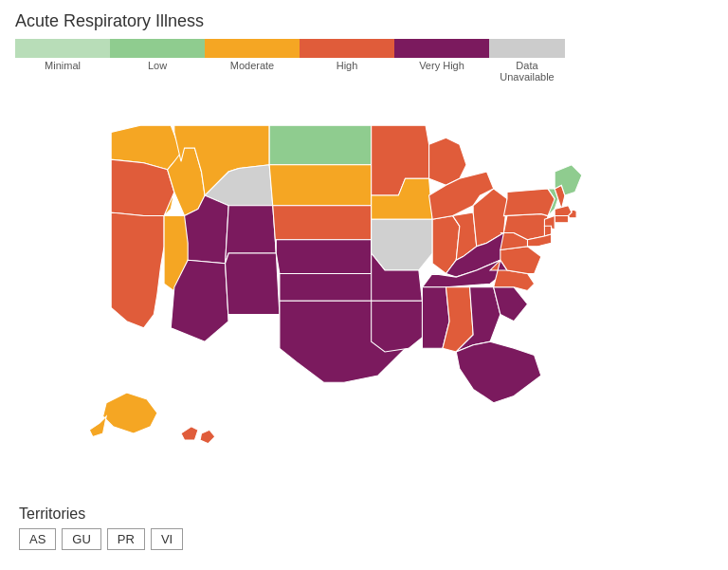 The height and width of the screenshot is (570, 728). What do you see at coordinates (82, 539) in the screenshot?
I see `territory-btn-GU: GU` at bounding box center [82, 539].